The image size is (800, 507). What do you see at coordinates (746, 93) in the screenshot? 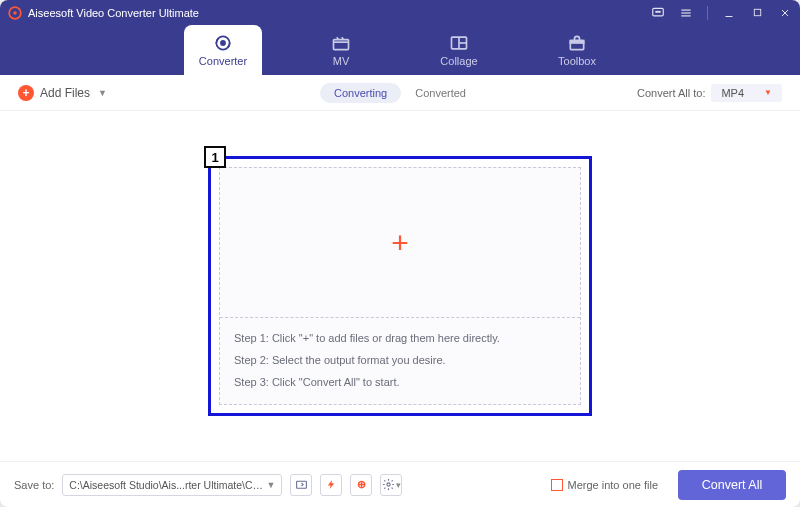
I see `format-dropdown: MP4 ▼` at bounding box center [746, 93].